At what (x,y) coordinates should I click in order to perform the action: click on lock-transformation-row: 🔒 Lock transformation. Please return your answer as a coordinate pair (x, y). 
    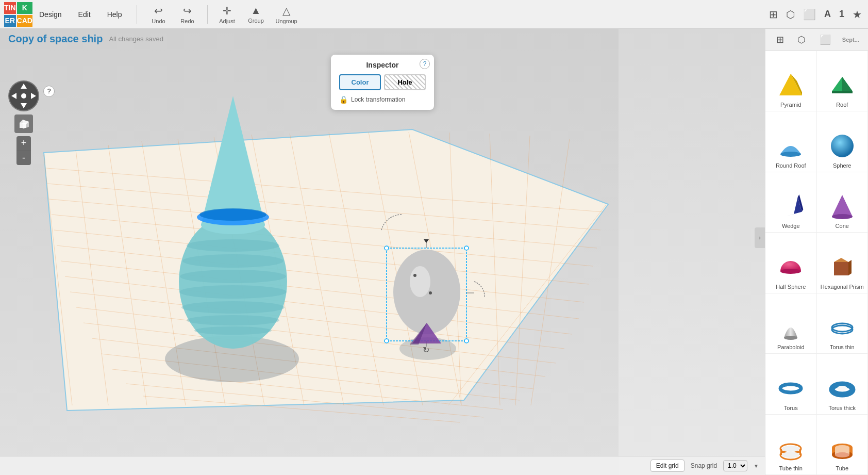
    Looking at the image, I should click on (382, 100).